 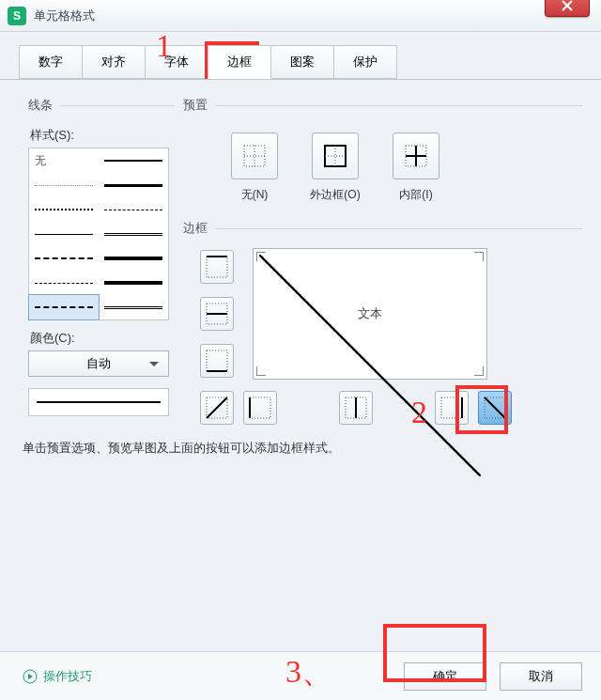 I want to click on play-icon, so click(x=30, y=677).